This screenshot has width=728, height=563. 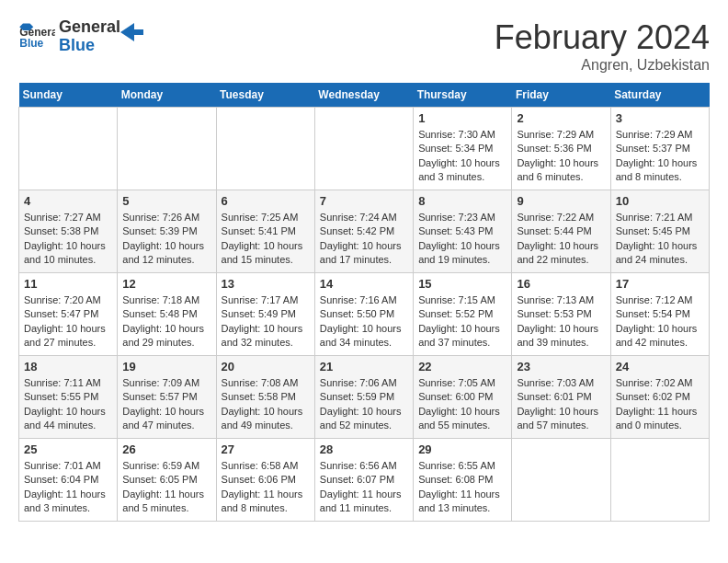 What do you see at coordinates (561, 96) in the screenshot?
I see `weekday-header-friday: Friday` at bounding box center [561, 96].